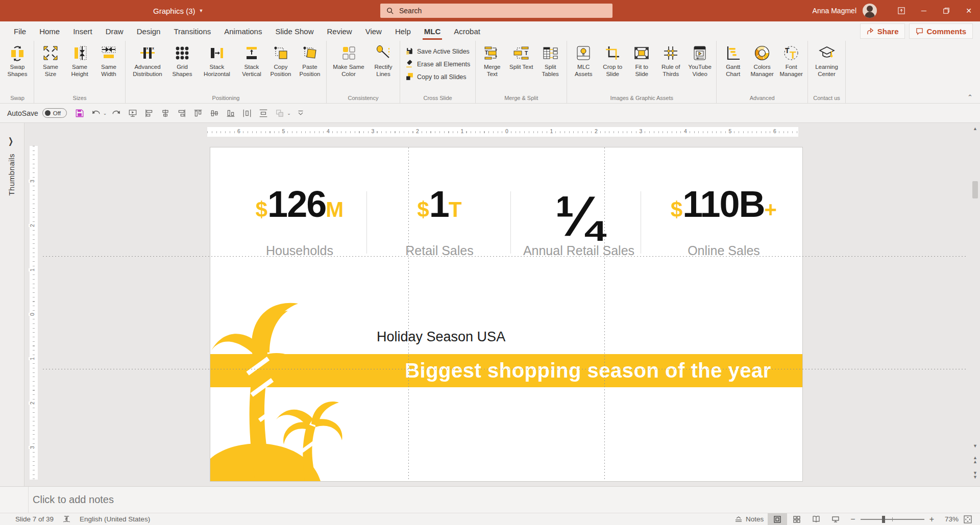 This screenshot has width=980, height=525. I want to click on rectify-lines-button: Rectify Lines, so click(383, 66).